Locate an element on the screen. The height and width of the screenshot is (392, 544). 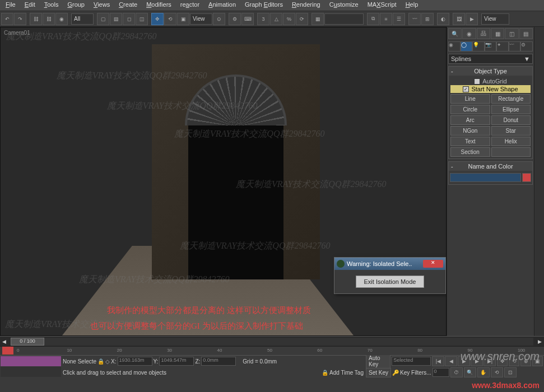
redo-button: ↷ is located at coordinates (20, 19).